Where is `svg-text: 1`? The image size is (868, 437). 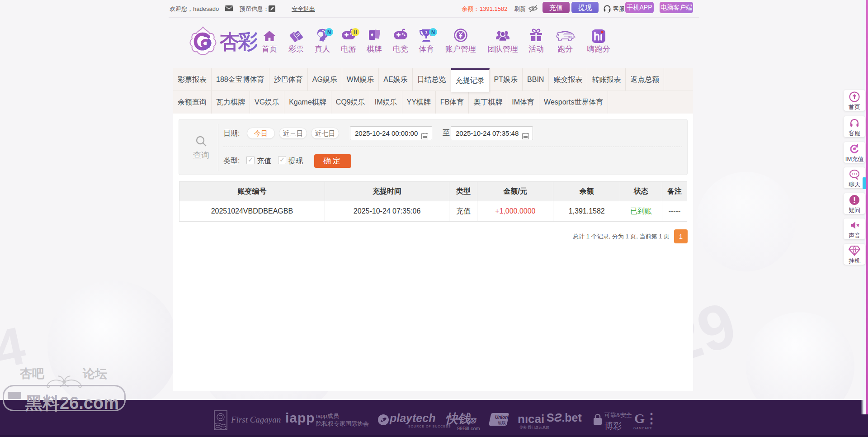
svg-text: 1 is located at coordinates (426, 32).